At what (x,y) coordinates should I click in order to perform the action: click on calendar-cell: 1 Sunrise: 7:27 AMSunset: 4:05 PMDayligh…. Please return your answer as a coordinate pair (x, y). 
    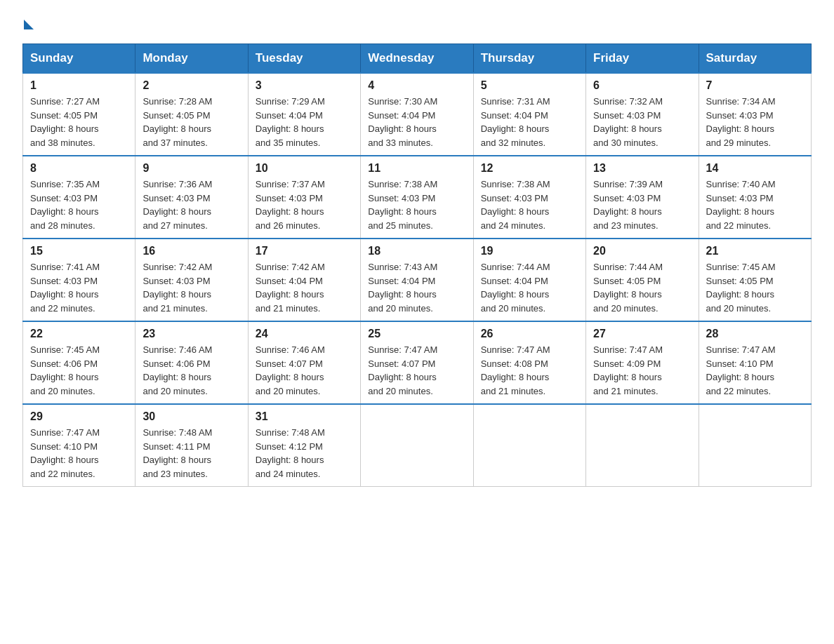
    Looking at the image, I should click on (79, 114).